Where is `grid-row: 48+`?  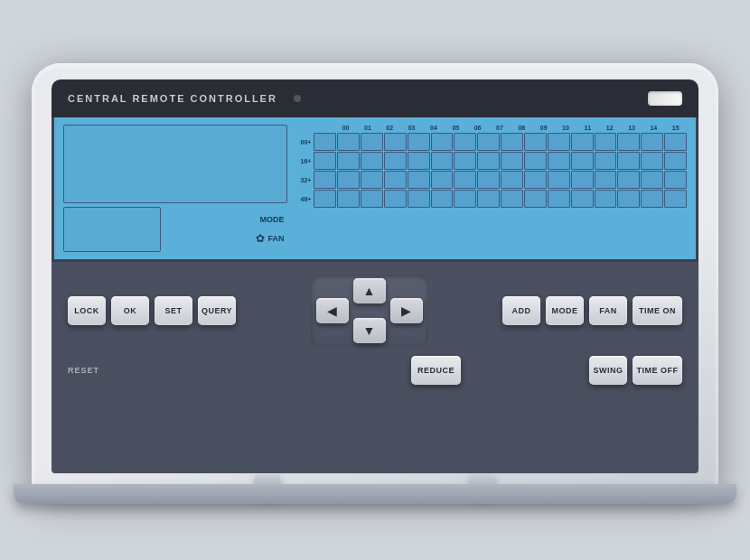 grid-row: 48+ is located at coordinates (490, 199).